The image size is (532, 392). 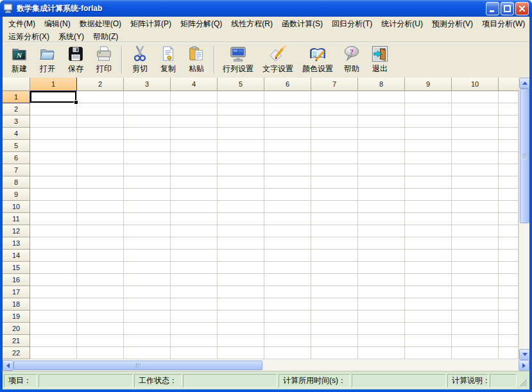 What do you see at coordinates (47, 60) in the screenshot?
I see `open-button: 打开` at bounding box center [47, 60].